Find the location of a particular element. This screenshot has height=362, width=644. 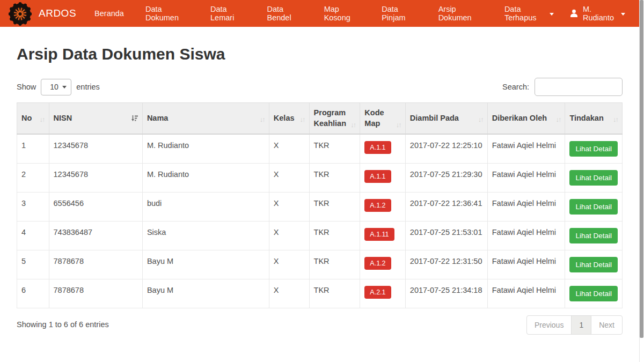

cell-nama: Bayu M is located at coordinates (206, 294).